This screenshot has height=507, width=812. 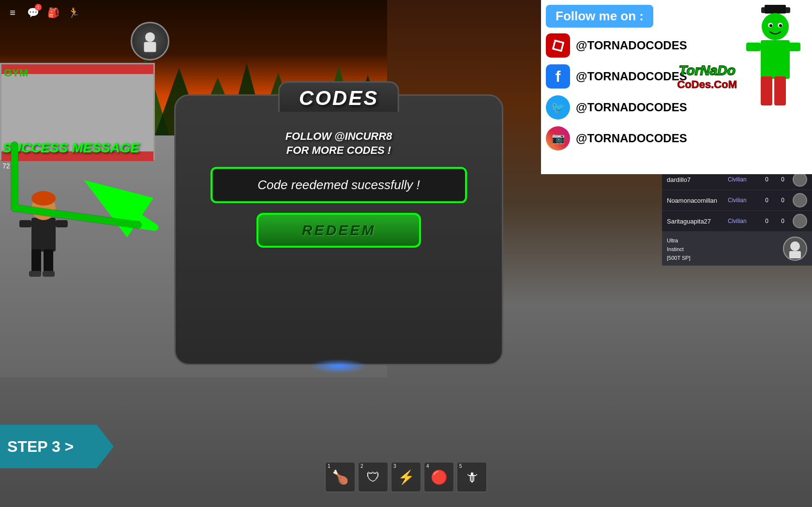 I want to click on bag-button: 🎒, so click(x=53, y=13).